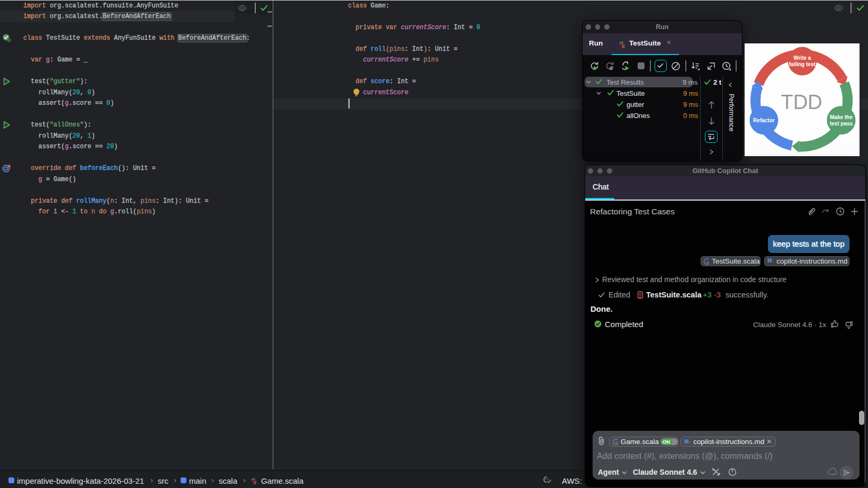 Image resolution: width=868 pixels, height=488 pixels. Describe the element at coordinates (764, 121) in the screenshot. I see `svg-text: Refactor` at that location.